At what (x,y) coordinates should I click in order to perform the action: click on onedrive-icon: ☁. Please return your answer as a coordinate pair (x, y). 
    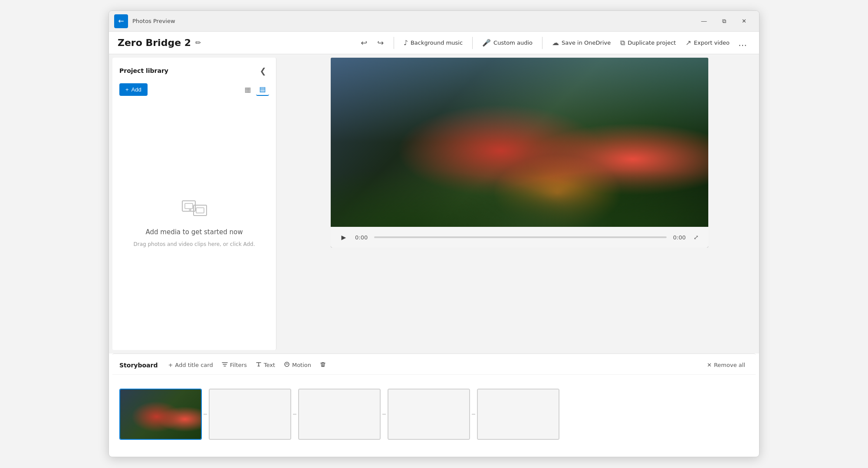
    Looking at the image, I should click on (556, 43).